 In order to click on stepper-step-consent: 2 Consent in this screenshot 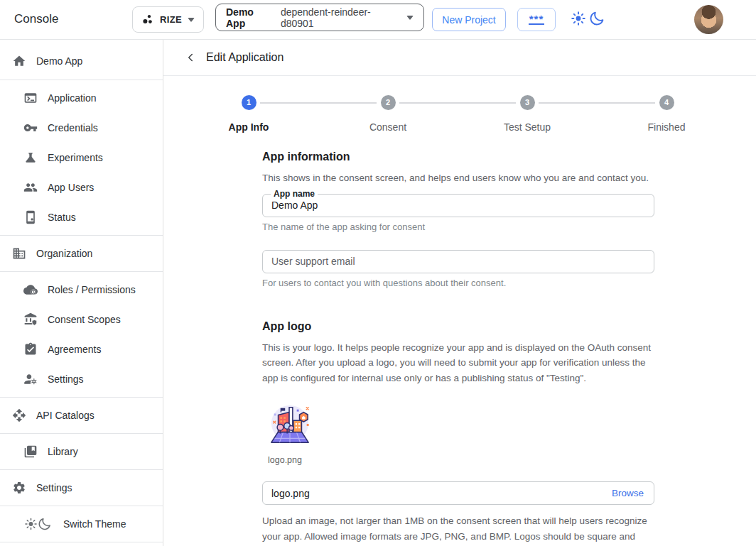, I will do `click(388, 114)`.